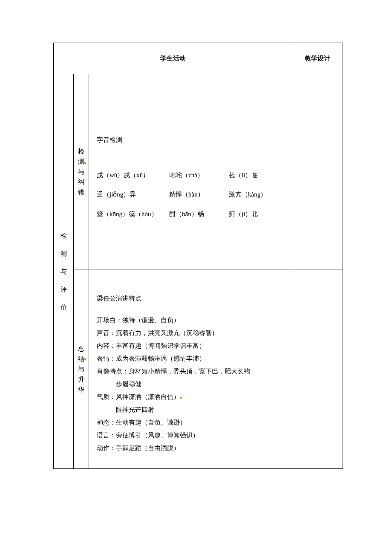 The width and height of the screenshot is (392, 555). What do you see at coordinates (133, 195) in the screenshot?
I see `pinyin-cell: 迥（jiǒng）异` at bounding box center [133, 195].